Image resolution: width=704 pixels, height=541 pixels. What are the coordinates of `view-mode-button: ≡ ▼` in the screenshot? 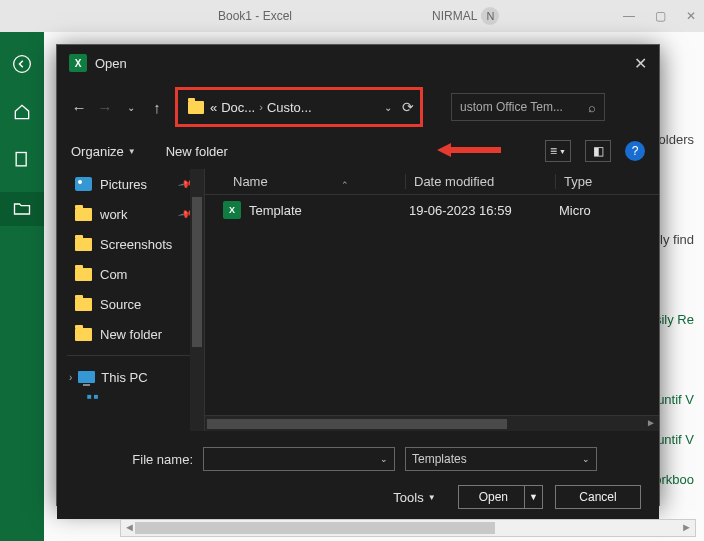 It's located at (558, 151).